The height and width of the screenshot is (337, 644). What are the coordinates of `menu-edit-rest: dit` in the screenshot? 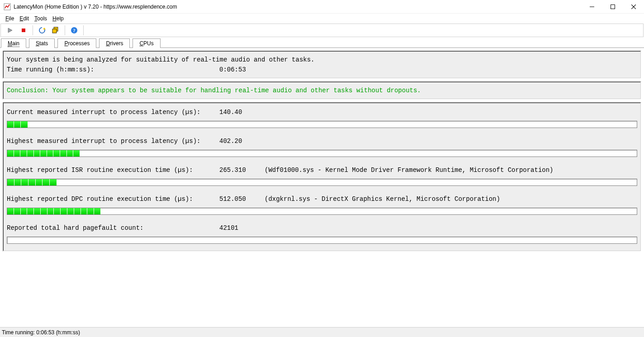 It's located at (26, 19).